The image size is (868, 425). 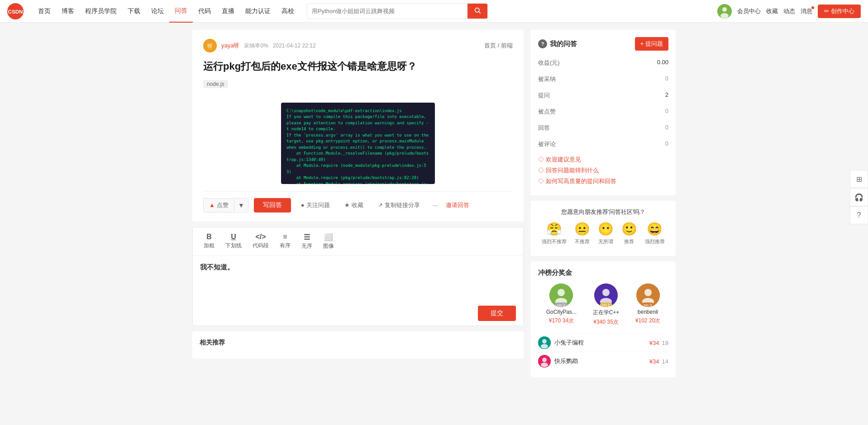 What do you see at coordinates (859, 197) in the screenshot?
I see `float-right-panel: ⊞ 🎧 ?` at bounding box center [859, 197].